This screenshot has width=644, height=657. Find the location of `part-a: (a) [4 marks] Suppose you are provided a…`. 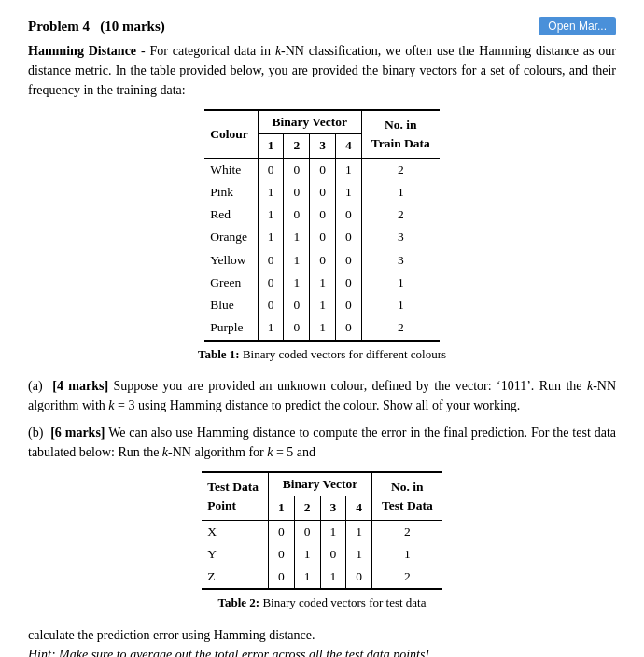

part-a: (a) [4 marks] Suppose you are provided a… is located at coordinates (322, 396).